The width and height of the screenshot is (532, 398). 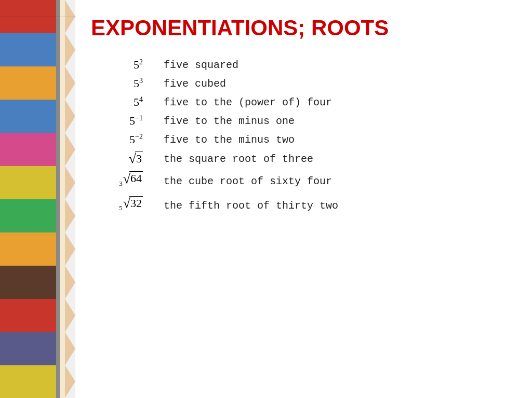 What do you see at coordinates (127, 141) in the screenshot?
I see `math-expression: 5−2` at bounding box center [127, 141].